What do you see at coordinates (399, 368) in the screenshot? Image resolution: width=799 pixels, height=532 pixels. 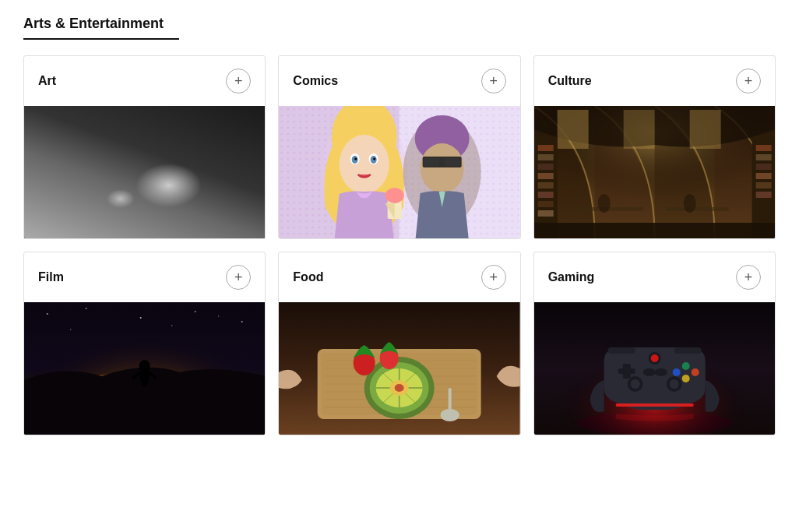 I see `card-food-image` at bounding box center [399, 368].